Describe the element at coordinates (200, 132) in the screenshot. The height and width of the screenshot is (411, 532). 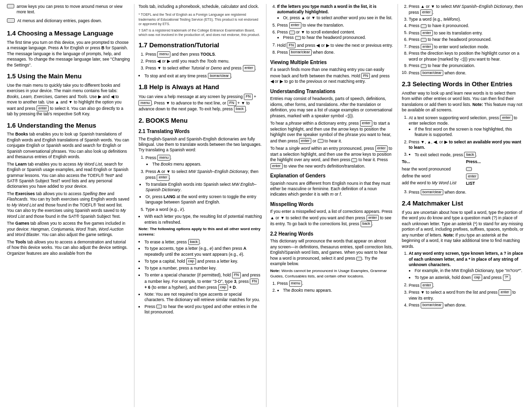
I see `heading-21: 2.1 Translating Words` at that location.